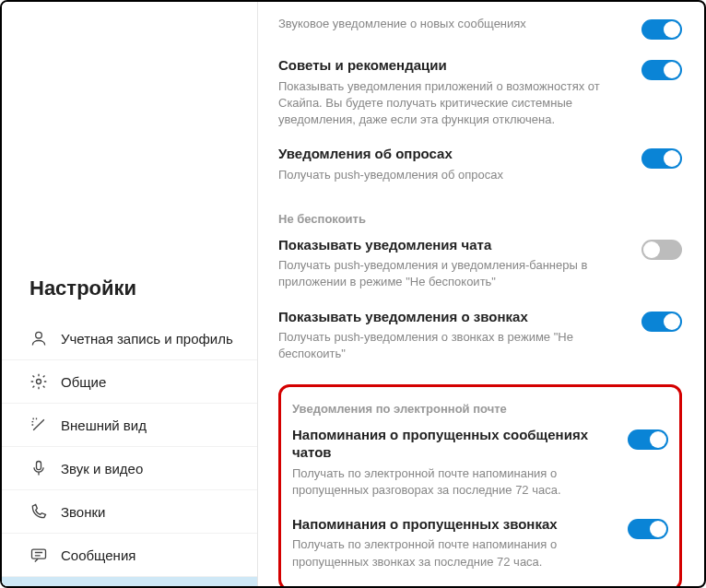 The image size is (706, 588). What do you see at coordinates (480, 264) in the screenshot?
I see `setting-chat-notifications: Показывать уведомления чата Получать pus…` at bounding box center [480, 264].